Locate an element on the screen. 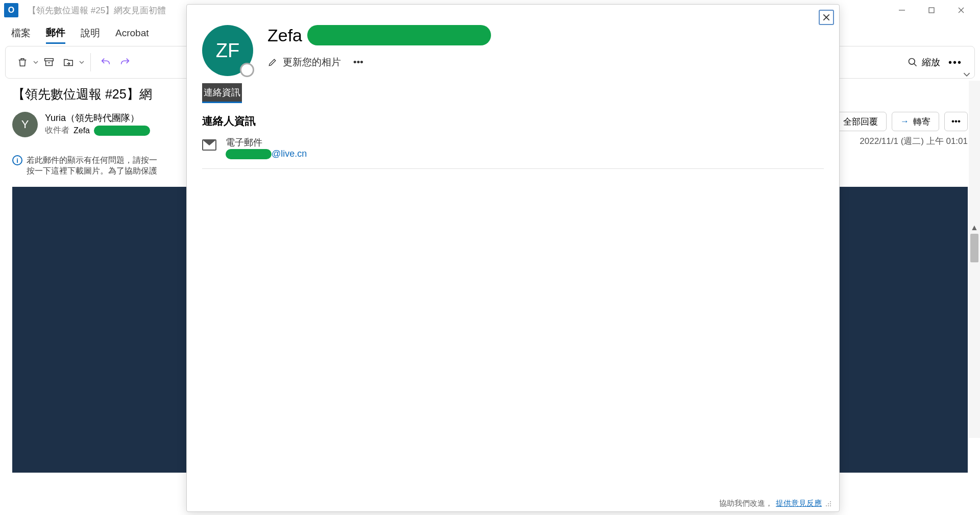 This screenshot has width=980, height=515. archive-button is located at coordinates (49, 62).